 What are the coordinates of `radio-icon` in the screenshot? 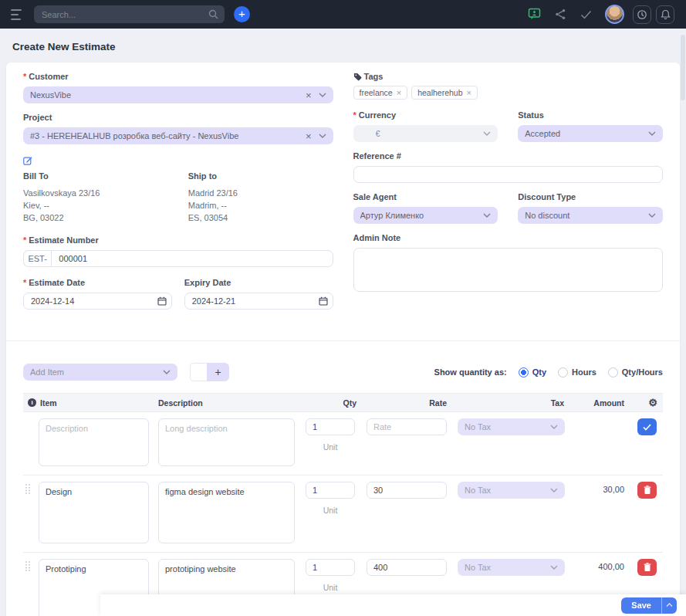 It's located at (563, 372).